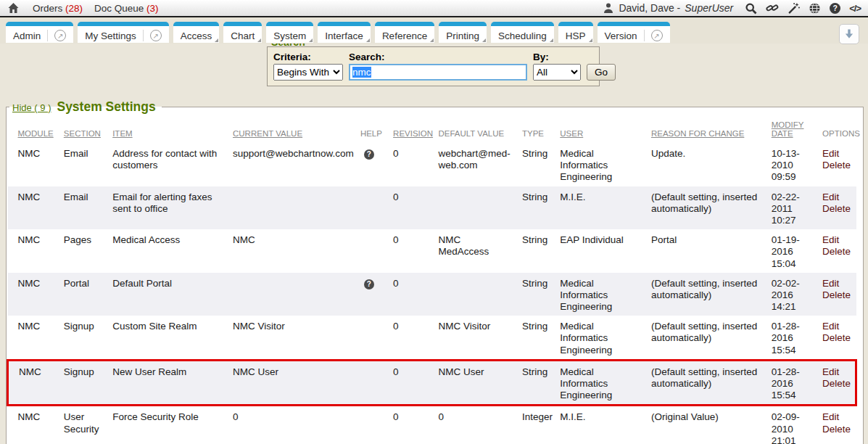  Describe the element at coordinates (78, 338) in the screenshot. I see `cell-section: Signup` at that location.